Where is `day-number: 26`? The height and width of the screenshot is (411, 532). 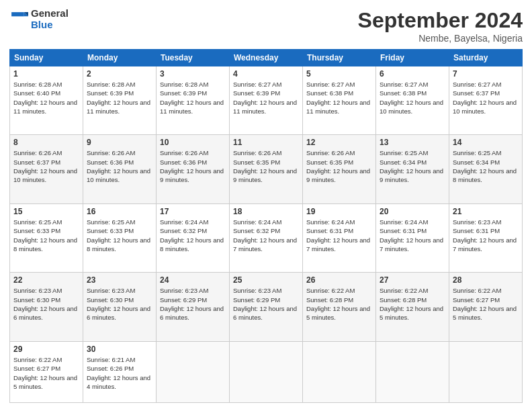
day-number: 26 is located at coordinates (339, 280).